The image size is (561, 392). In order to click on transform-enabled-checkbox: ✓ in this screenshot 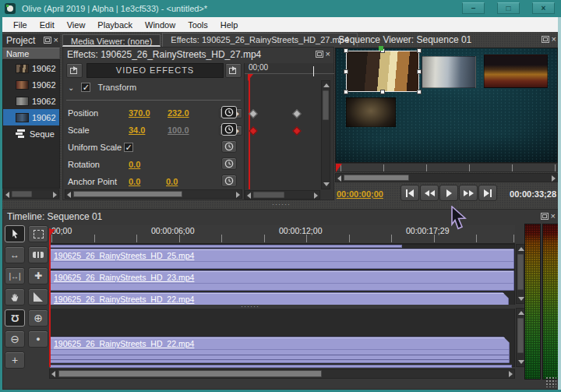, I will do `click(86, 87)`.